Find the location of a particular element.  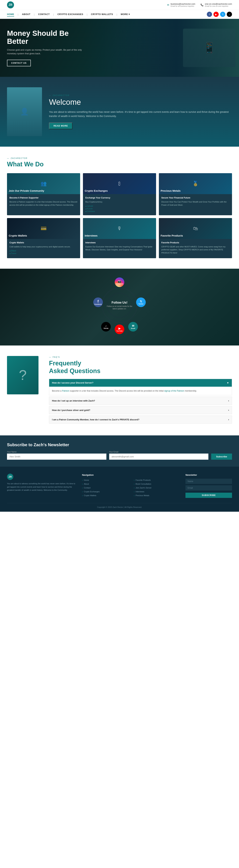

footer-grid: ZR You are about to witness something th… is located at coordinates (120, 486).